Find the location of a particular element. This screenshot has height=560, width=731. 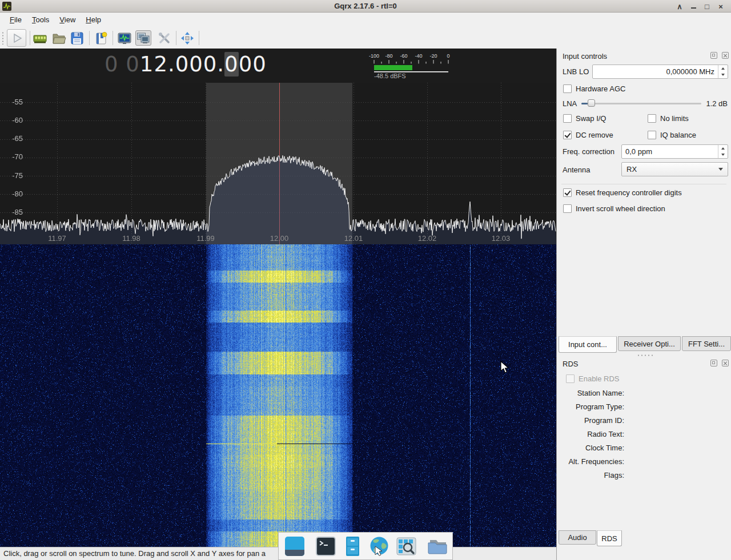

meter-tick-label: -100 is located at coordinates (374, 56).